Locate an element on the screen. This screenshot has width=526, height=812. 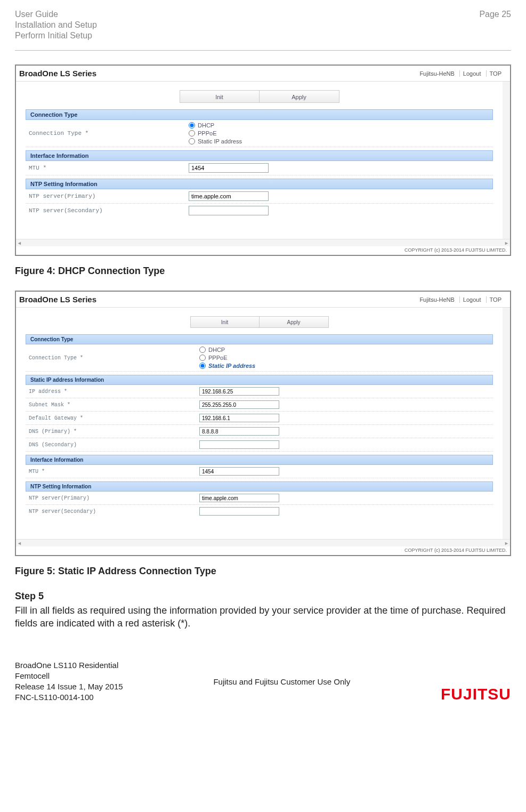
figure-5-caption: Figure 5: Static IP Address Connection T… is located at coordinates (263, 572).